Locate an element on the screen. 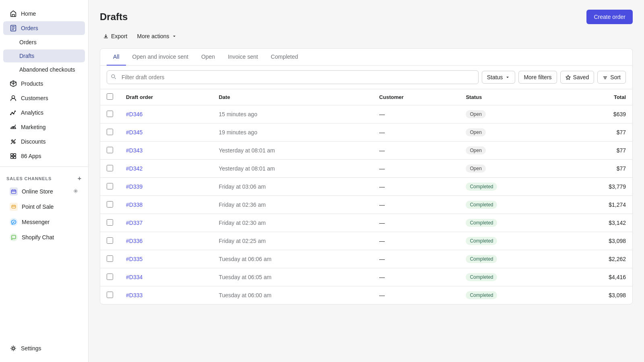 This screenshot has height=362, width=644. sidebar-item-products-label: Products is located at coordinates (32, 84).